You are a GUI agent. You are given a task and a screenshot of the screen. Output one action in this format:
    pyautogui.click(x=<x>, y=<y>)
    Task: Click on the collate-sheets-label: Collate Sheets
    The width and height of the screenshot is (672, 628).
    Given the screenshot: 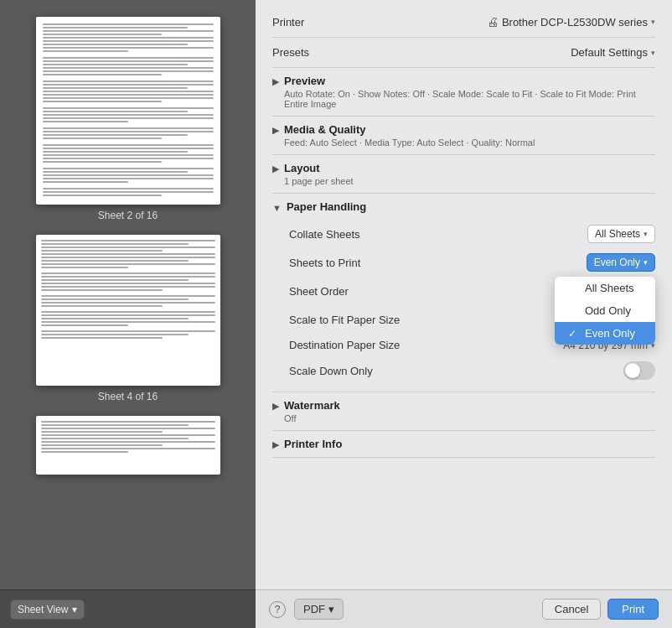 What is the action you would take?
    pyautogui.click(x=325, y=235)
    